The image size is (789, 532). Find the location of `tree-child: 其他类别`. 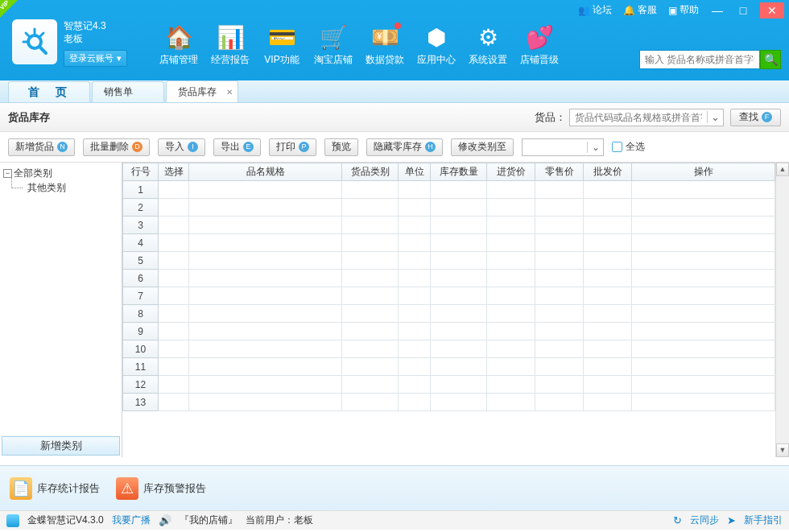

tree-child: 其他类别 is located at coordinates (63, 188).